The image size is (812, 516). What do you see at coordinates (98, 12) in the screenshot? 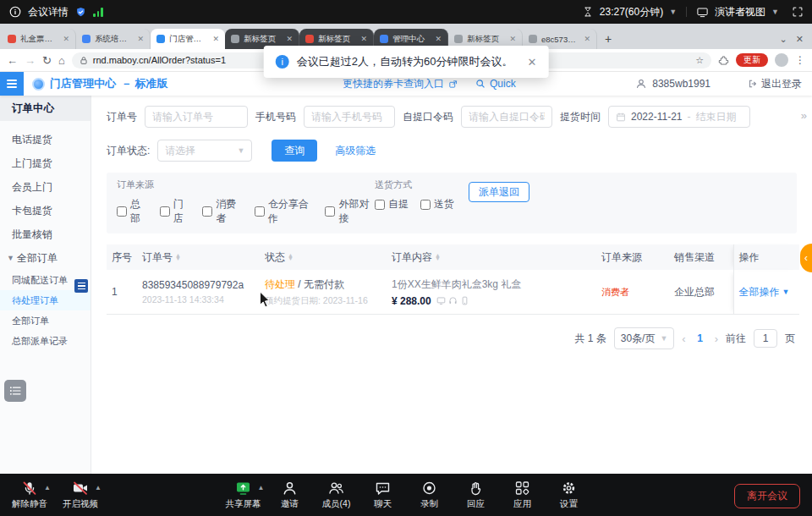
I see `network-signal-icon` at bounding box center [98, 12].